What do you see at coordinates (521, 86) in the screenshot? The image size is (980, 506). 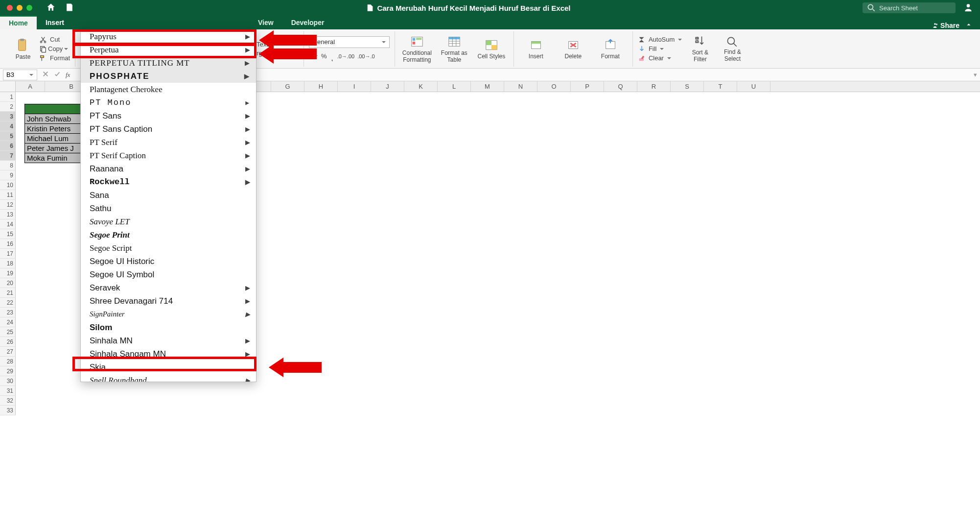 I see `column-header: N` at bounding box center [521, 86].